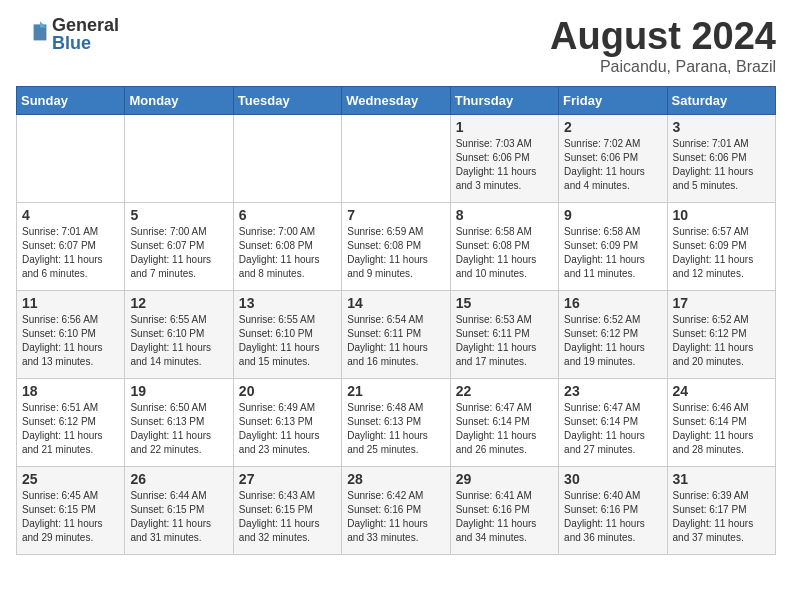 The width and height of the screenshot is (792, 612). I want to click on day-info: Sunrise: 7:00 AM Sunset: 6:07 PM Dayligh…, so click(178, 253).